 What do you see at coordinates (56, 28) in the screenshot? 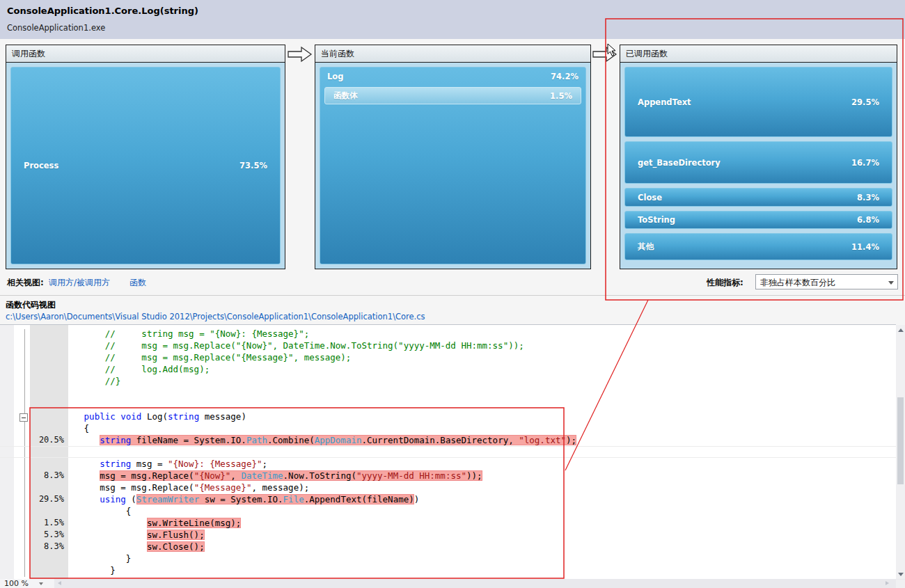
I see `module-name: ConsoleApplication1.exe` at bounding box center [56, 28].